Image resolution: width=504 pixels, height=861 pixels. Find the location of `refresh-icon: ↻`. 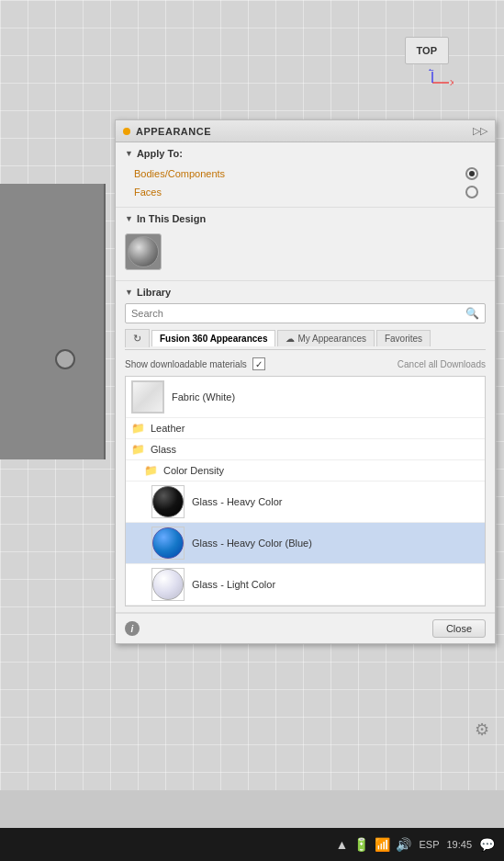

refresh-icon: ↻ is located at coordinates (138, 338).